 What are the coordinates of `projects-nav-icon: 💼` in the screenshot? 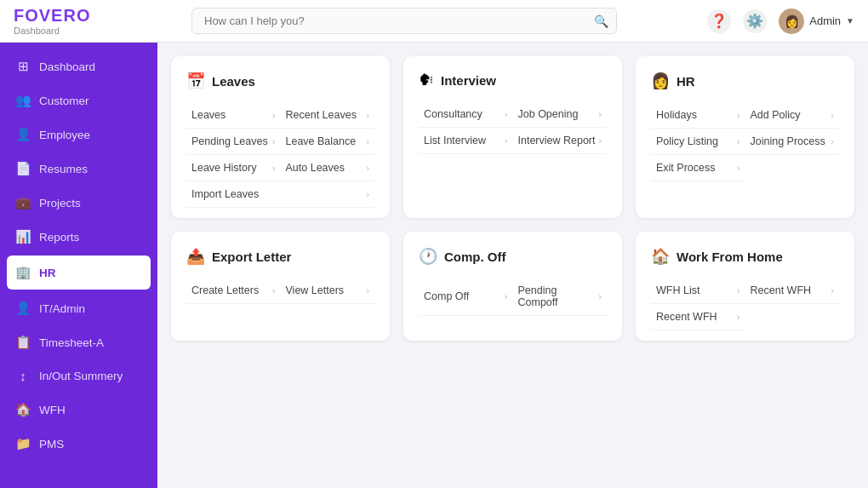 It's located at (23, 203).